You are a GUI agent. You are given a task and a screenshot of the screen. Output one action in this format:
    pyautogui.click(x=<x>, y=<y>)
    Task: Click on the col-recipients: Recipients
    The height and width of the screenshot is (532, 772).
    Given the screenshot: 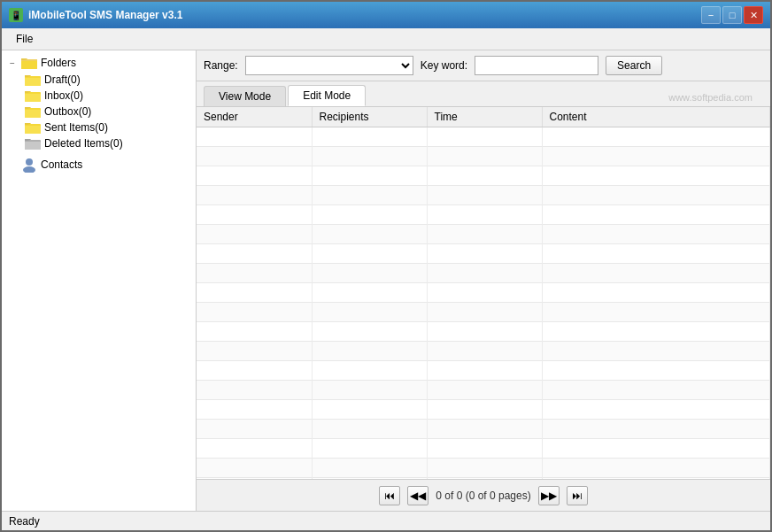 What is the action you would take?
    pyautogui.click(x=369, y=117)
    